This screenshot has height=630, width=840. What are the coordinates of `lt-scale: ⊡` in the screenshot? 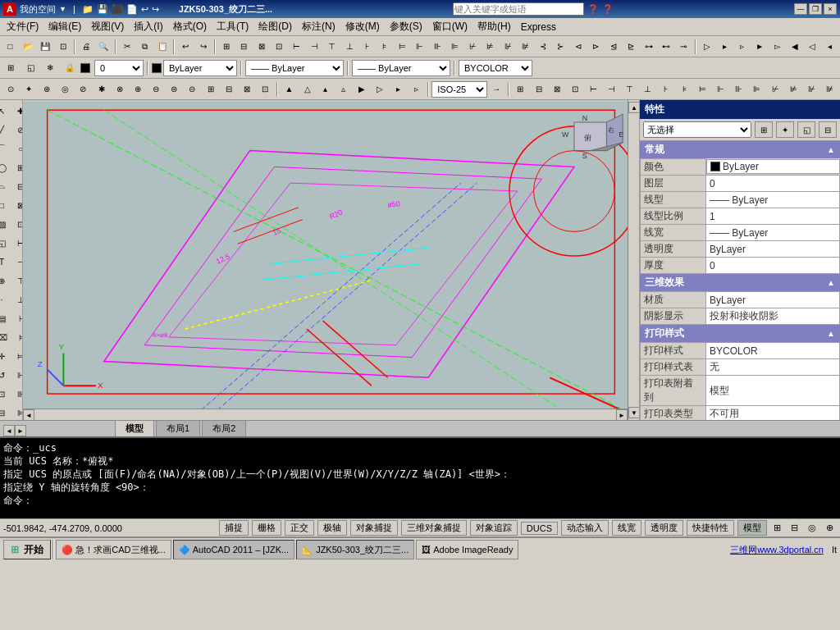 It's located at (5, 394).